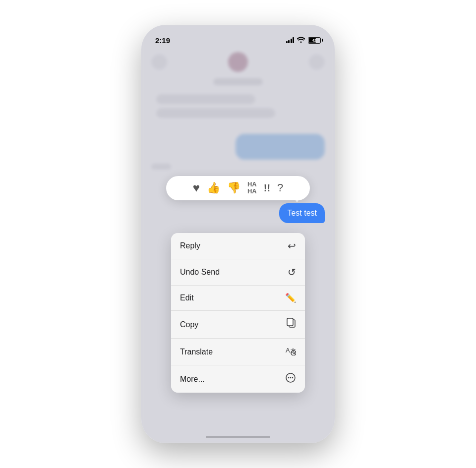  What do you see at coordinates (302, 213) in the screenshot?
I see `message-area: Test test` at bounding box center [302, 213].